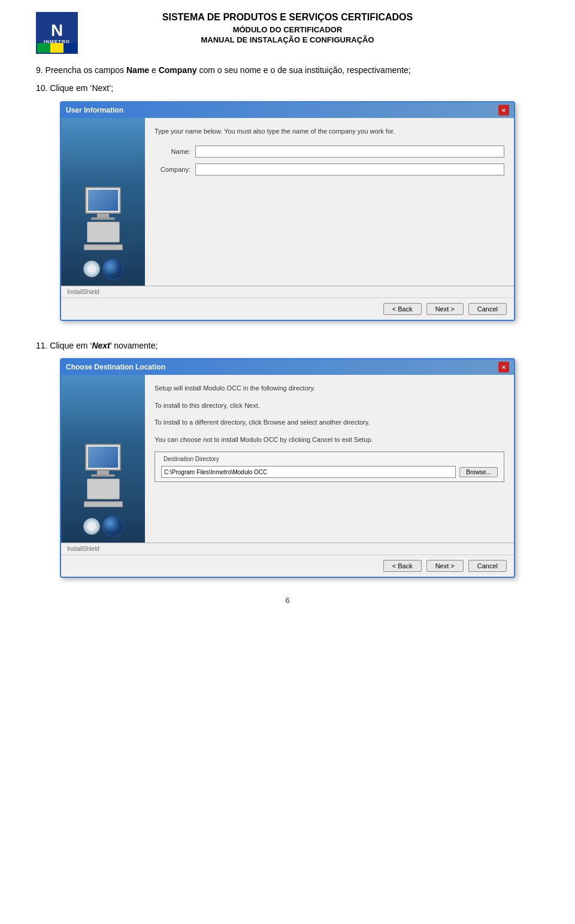  What do you see at coordinates (101, 346) in the screenshot?
I see `step11-next-bold-italic: Next` at bounding box center [101, 346].